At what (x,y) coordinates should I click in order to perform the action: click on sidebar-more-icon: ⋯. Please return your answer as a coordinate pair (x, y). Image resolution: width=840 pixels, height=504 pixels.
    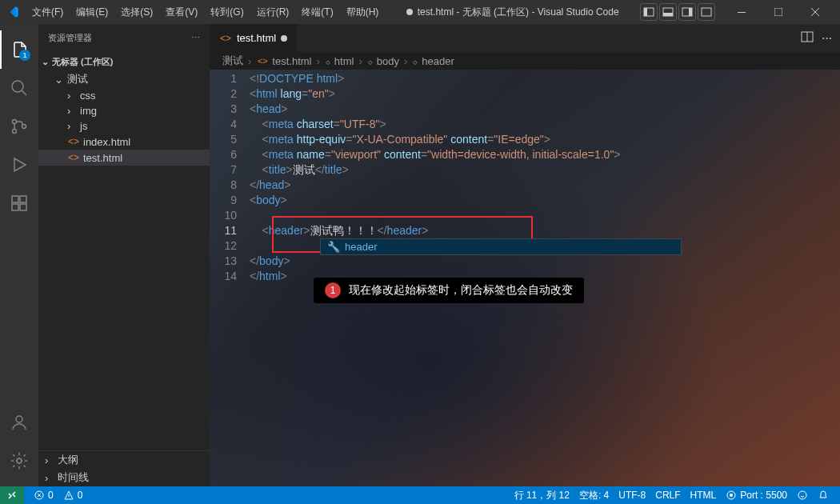
    Looking at the image, I should click on (195, 38).